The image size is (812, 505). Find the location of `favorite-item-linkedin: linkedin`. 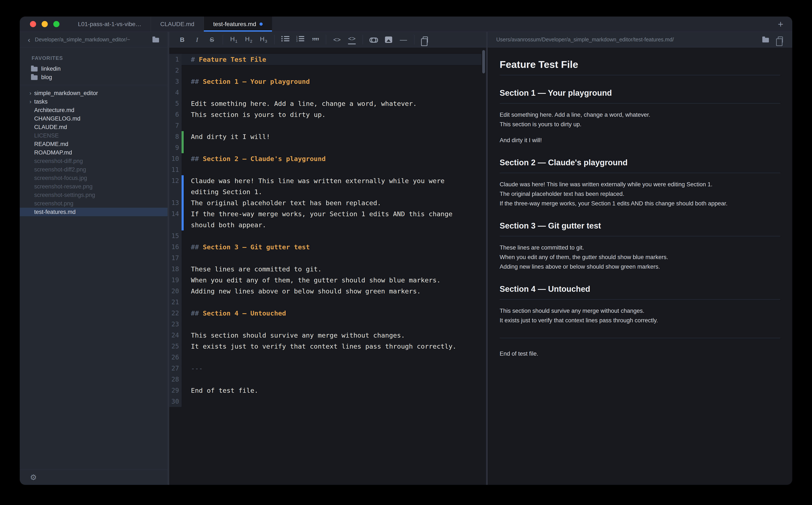

favorite-item-linkedin: linkedin is located at coordinates (94, 69).